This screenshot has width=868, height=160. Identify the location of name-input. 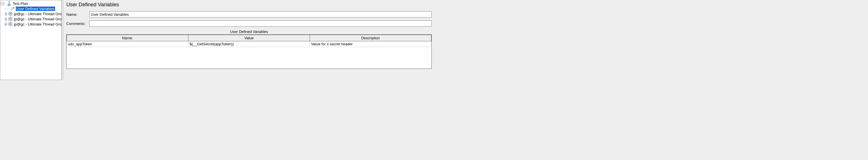
(260, 14).